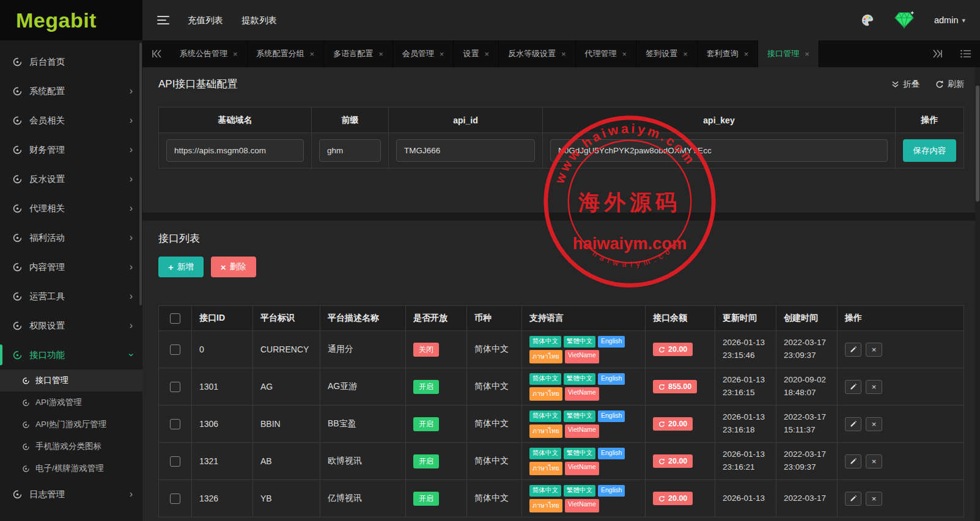 This screenshot has width=980, height=521. I want to click on tab-2: 多语言配置×, so click(358, 54).